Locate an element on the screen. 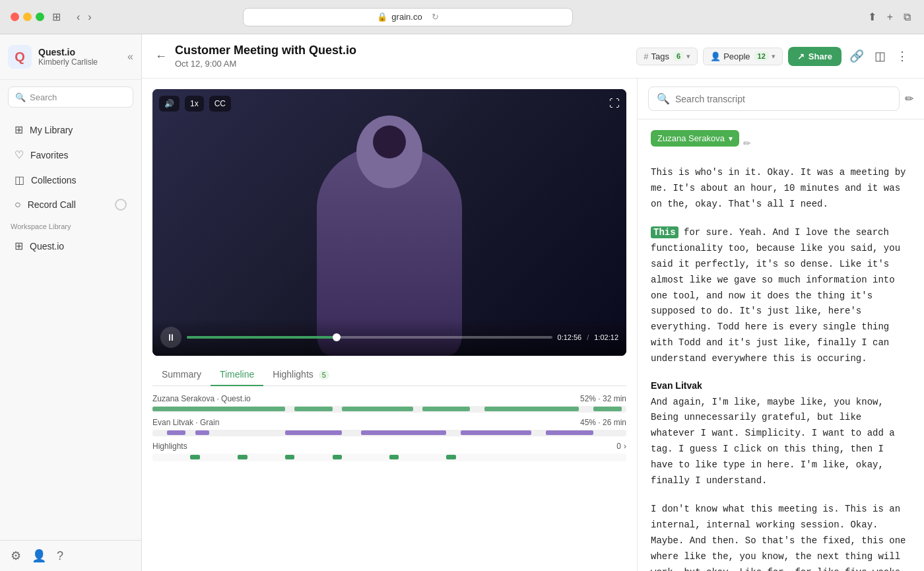 This screenshot has height=571, width=924. total-time-display: 1:02:12 is located at coordinates (606, 337).